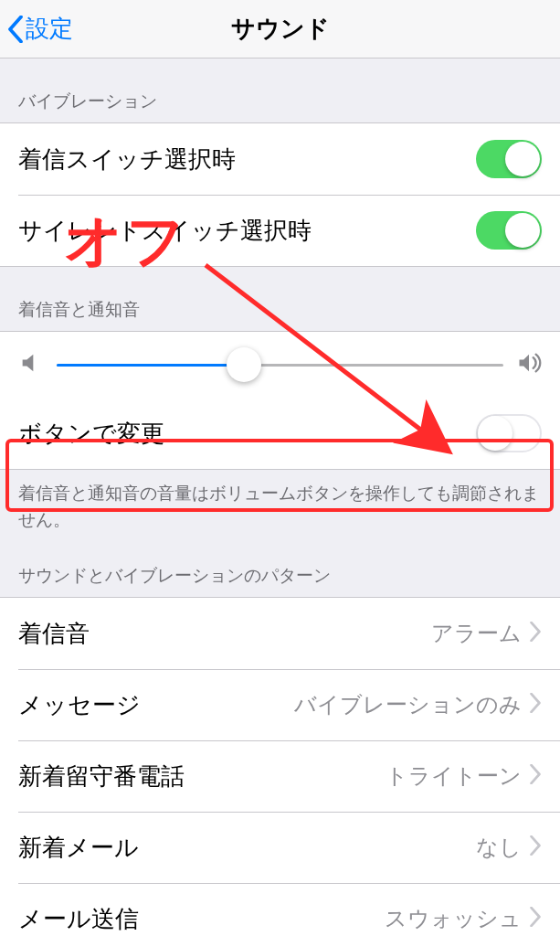 The height and width of the screenshot is (936, 560). I want to click on back-button: 設定, so click(40, 29).